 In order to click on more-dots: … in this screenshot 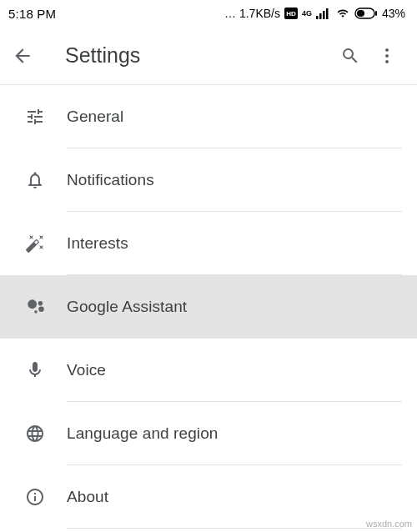, I will do `click(230, 13)`.